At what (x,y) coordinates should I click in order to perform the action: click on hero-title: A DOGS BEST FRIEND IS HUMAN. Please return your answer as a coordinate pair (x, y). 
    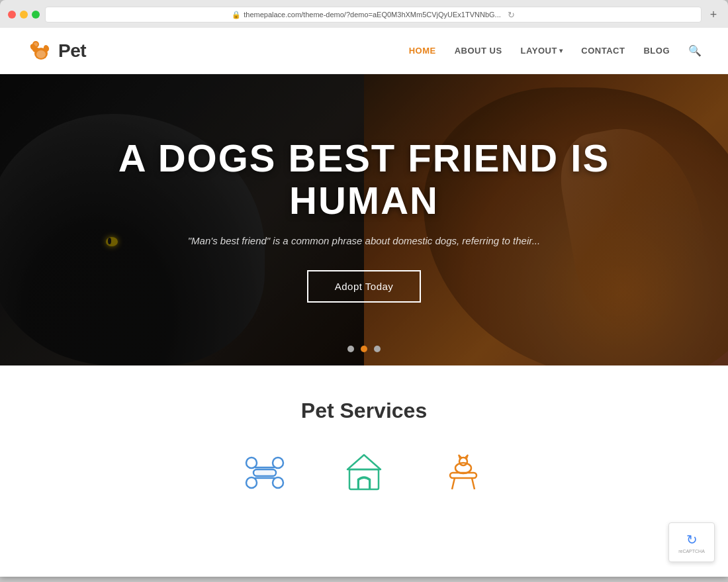
    Looking at the image, I should click on (364, 179).